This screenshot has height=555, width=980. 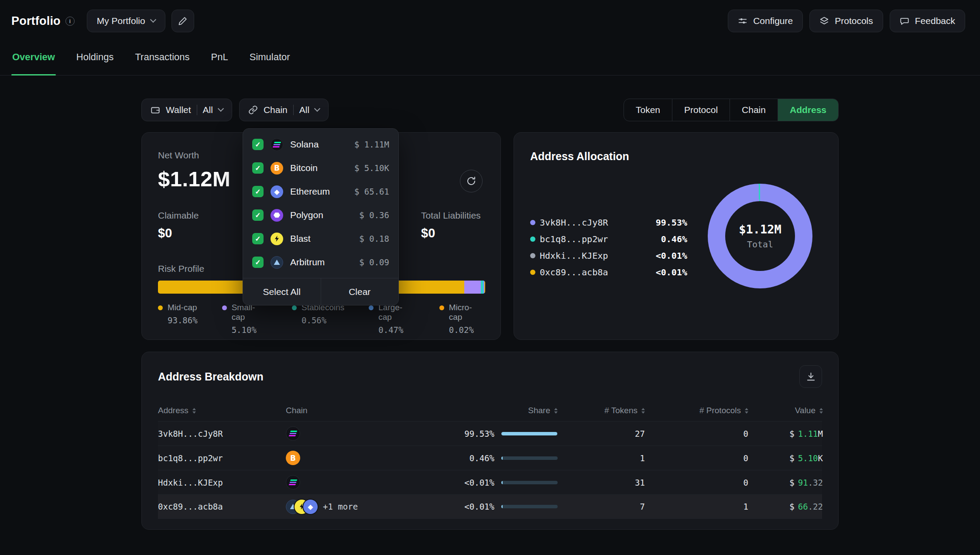 What do you see at coordinates (310, 192) in the screenshot?
I see `chain-name: Ethereum` at bounding box center [310, 192].